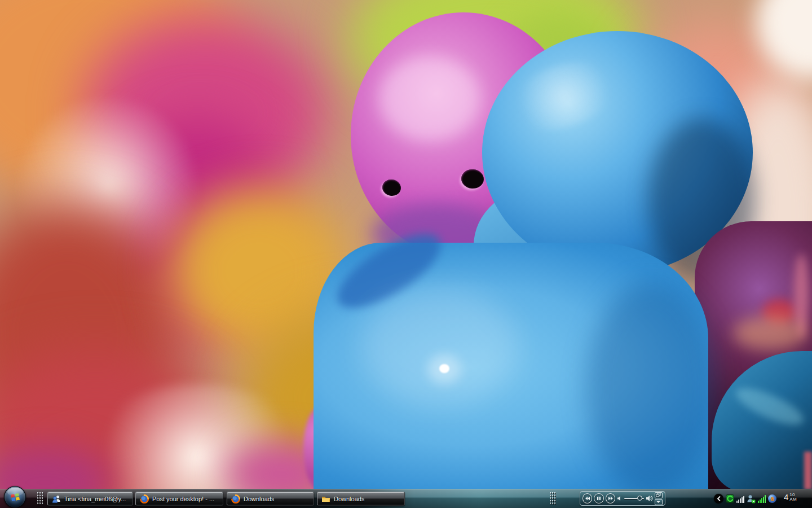 The width and height of the screenshot is (812, 508). I want to click on green-swirl-tray-icon, so click(730, 499).